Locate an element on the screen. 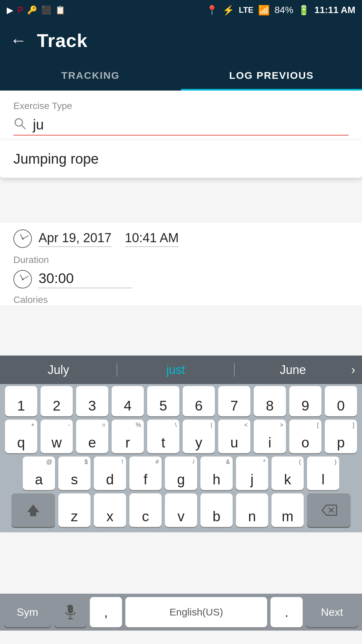  status-bar: ▶ P 🔑 ⬛ 📋 📍 ⚡ LTE 📶 84% 🔋 11:11 AM is located at coordinates (181, 10).